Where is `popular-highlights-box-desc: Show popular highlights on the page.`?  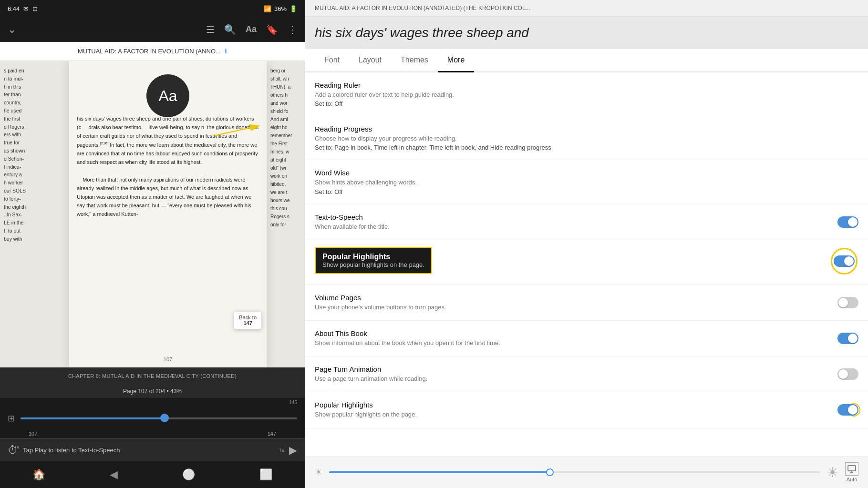
popular-highlights-box-desc: Show popular highlights on the page. is located at coordinates (373, 265).